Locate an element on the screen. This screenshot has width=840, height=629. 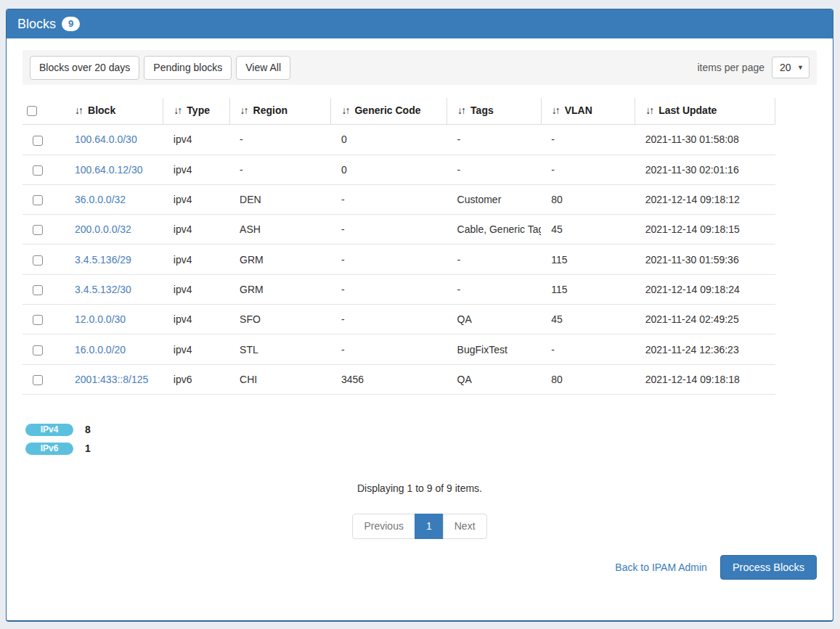
block-link: 3.4.5.136/29 is located at coordinates (103, 260).